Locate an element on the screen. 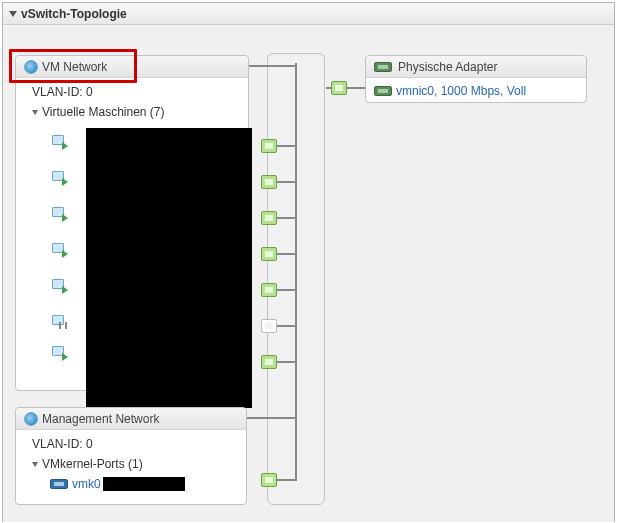  vmkernel-nic-icon is located at coordinates (59, 484).